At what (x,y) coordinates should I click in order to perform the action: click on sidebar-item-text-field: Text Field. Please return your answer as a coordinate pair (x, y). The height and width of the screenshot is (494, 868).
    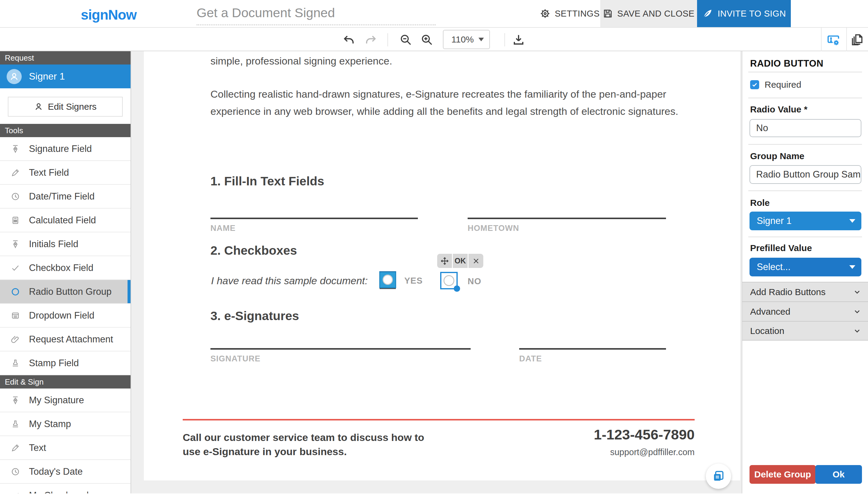
    Looking at the image, I should click on (65, 173).